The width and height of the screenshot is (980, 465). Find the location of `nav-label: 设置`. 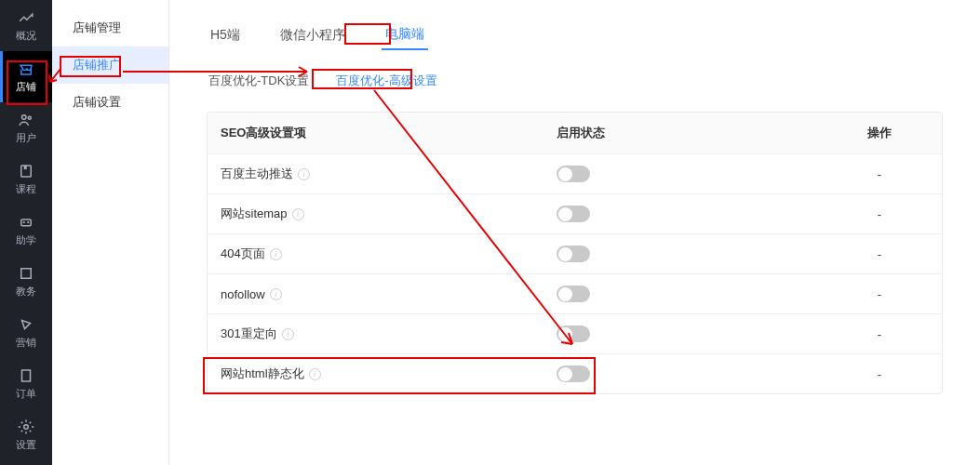

nav-label: 设置 is located at coordinates (26, 445).